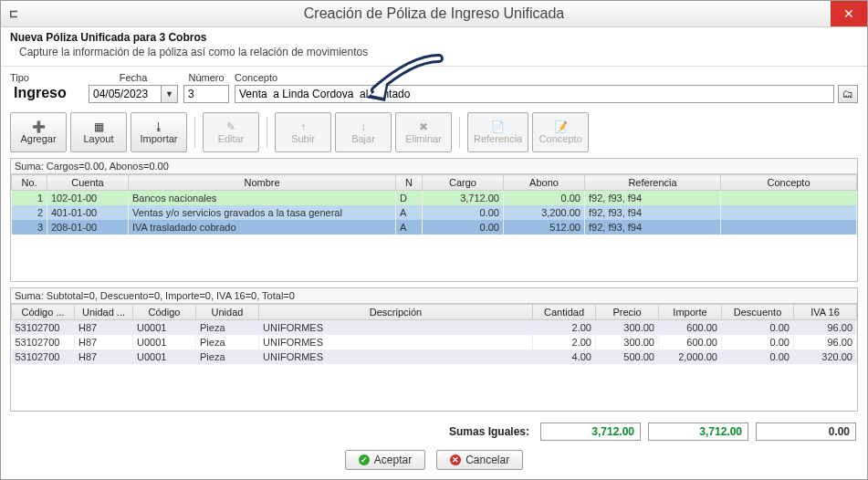 The height and width of the screenshot is (480, 868). Describe the element at coordinates (489, 432) in the screenshot. I see `totals-label: Sumas Iguales:` at that location.